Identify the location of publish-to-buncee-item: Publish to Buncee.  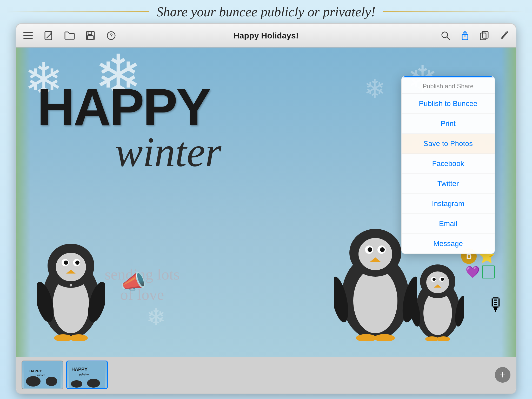
(448, 104).